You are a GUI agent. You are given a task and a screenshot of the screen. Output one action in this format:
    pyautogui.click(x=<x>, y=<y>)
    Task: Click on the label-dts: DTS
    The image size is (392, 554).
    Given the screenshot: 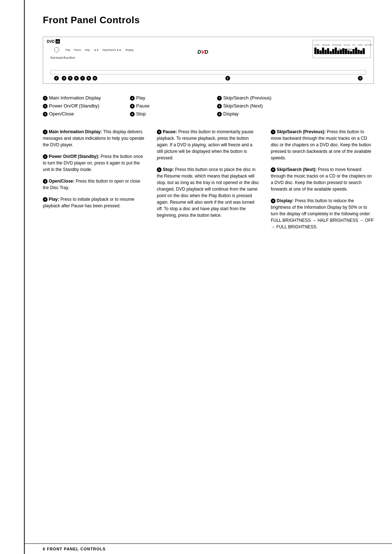 What is the action you would take?
    pyautogui.click(x=354, y=45)
    